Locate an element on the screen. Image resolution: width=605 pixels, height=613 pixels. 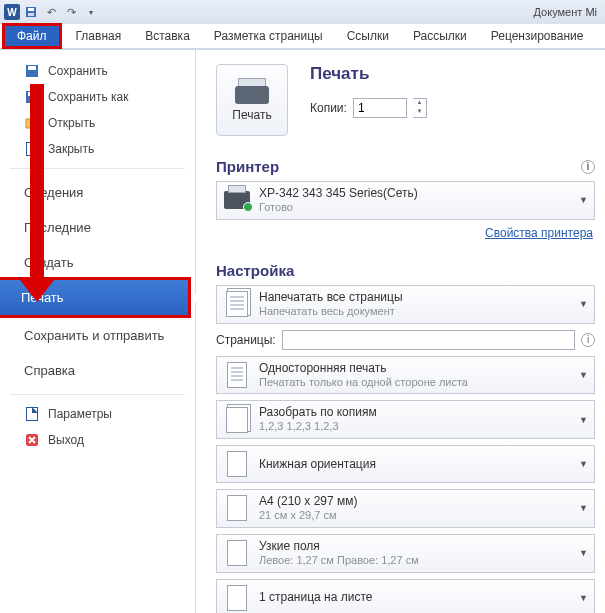
copies-input is located at coordinates (380, 108).